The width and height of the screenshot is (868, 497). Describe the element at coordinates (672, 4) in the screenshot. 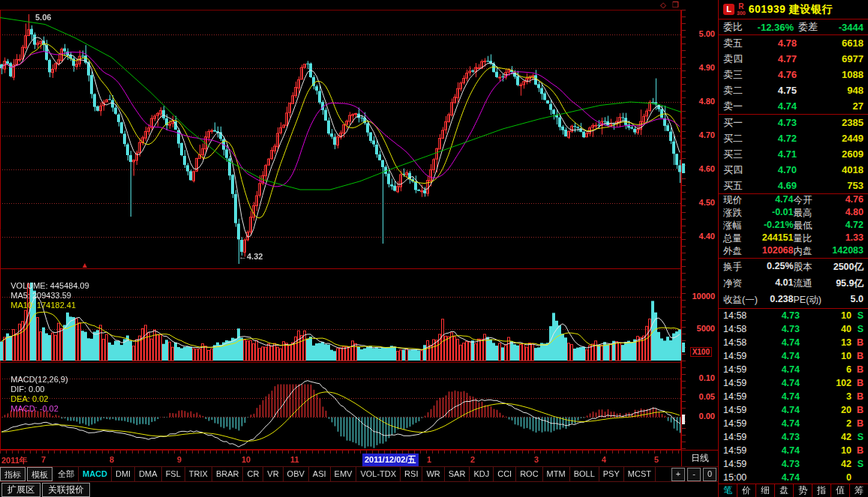

I see `header-icons: ◇❐` at that location.